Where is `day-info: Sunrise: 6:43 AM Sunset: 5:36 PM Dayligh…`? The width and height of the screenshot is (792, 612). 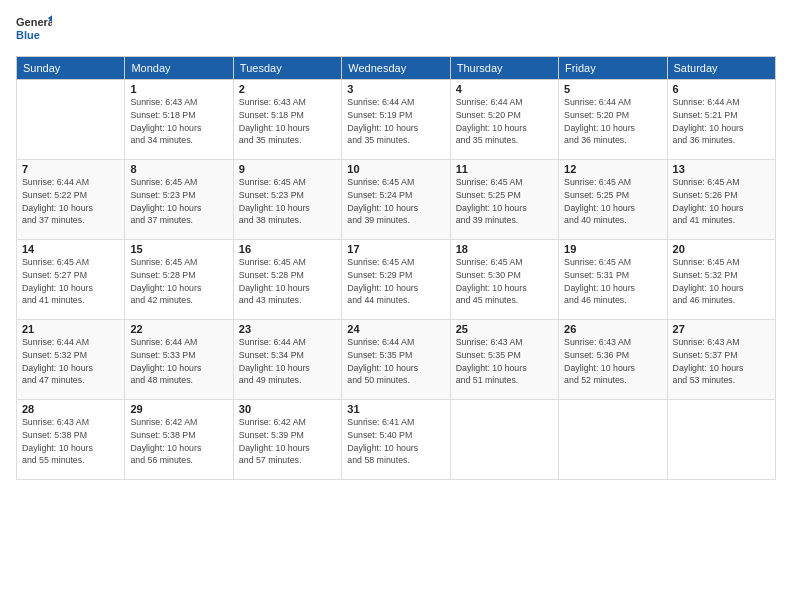 day-info: Sunrise: 6:43 AM Sunset: 5:36 PM Dayligh… is located at coordinates (612, 362).